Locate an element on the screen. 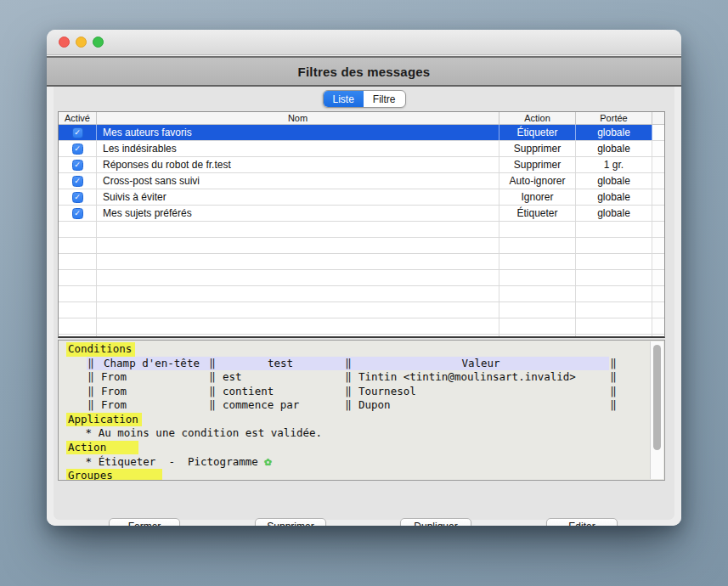  filter-name: Mes sujets préférés is located at coordinates (298, 213).